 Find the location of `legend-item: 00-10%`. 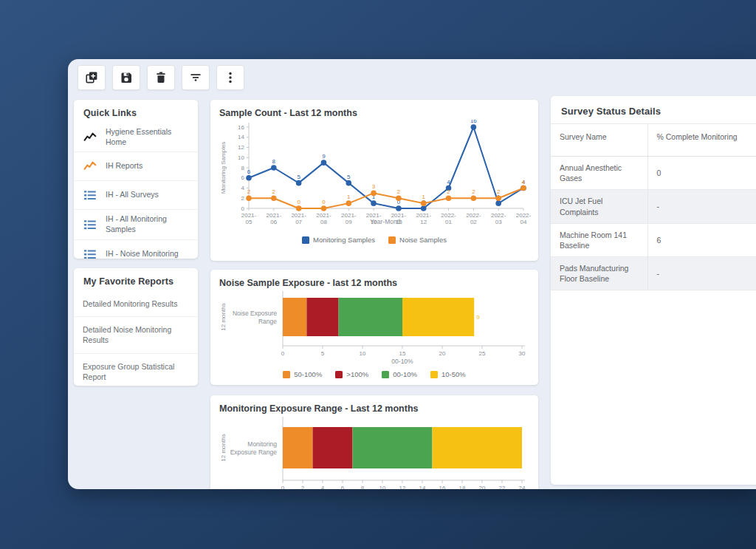

legend-item: 00-10% is located at coordinates (399, 374).